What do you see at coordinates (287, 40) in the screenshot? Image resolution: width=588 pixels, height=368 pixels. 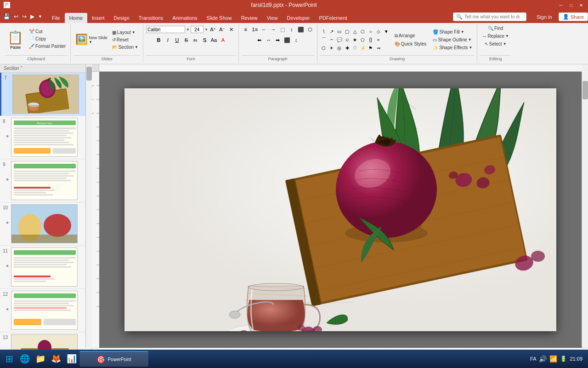 I see `justify-button: ⬛` at bounding box center [287, 40].